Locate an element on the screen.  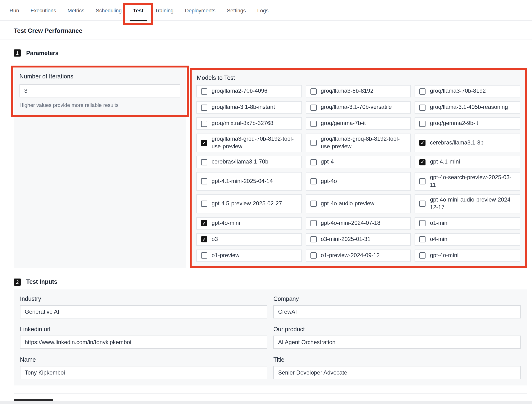
nav-tab-scheduling: Scheduling is located at coordinates (109, 10).